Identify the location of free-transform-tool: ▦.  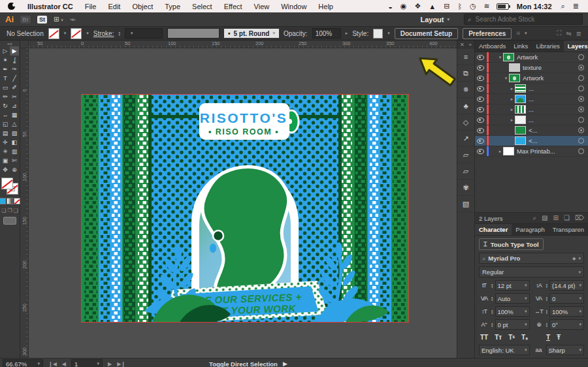
(14, 115).